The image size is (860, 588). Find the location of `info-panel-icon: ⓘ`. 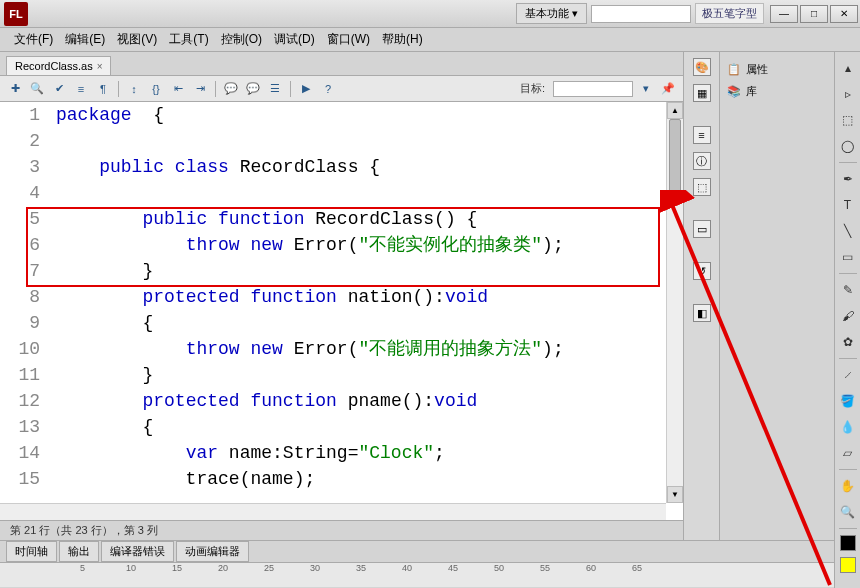

info-panel-icon: ⓘ is located at coordinates (702, 161).